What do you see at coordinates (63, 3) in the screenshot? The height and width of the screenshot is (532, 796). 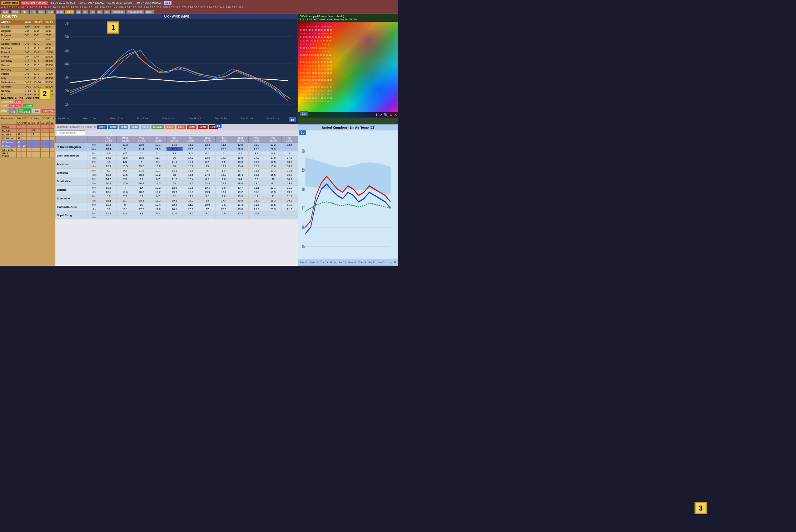 I see `date1: 11-07-2017 00:00Z` at bounding box center [63, 3].